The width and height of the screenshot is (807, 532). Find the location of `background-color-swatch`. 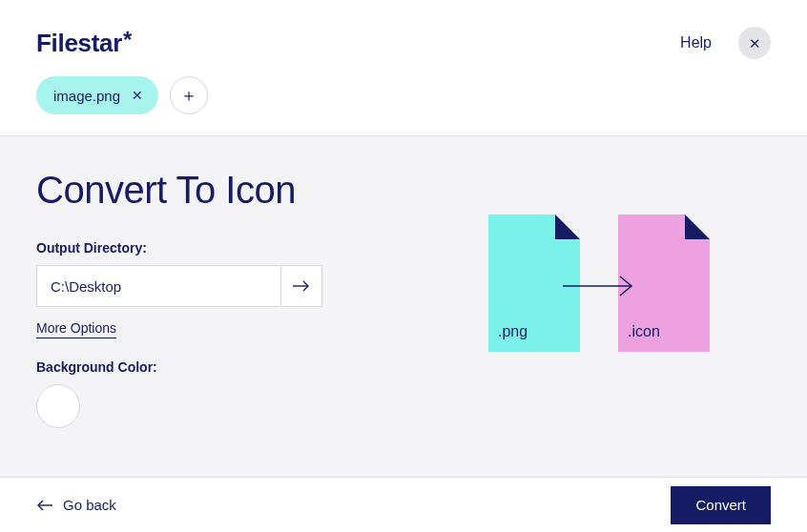

background-color-swatch is located at coordinates (58, 406).